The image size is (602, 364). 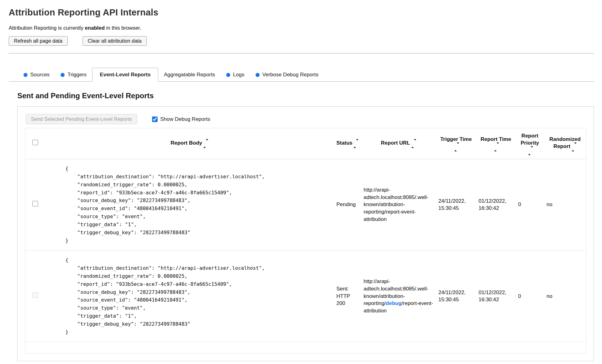 I want to click on clear-all-button: Clear all attribution data, so click(x=115, y=41).